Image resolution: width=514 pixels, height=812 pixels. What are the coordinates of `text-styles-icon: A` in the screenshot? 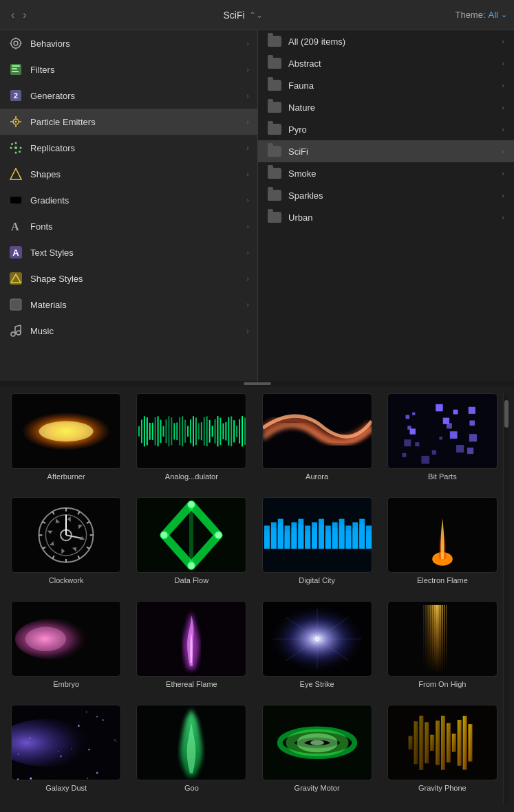 It's located at (16, 252).